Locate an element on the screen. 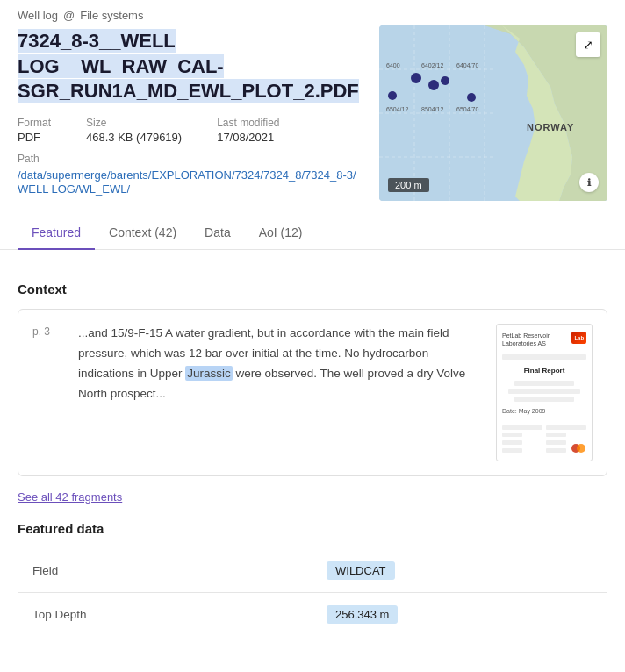  highlight-jurassic: Jurassic is located at coordinates (209, 374).